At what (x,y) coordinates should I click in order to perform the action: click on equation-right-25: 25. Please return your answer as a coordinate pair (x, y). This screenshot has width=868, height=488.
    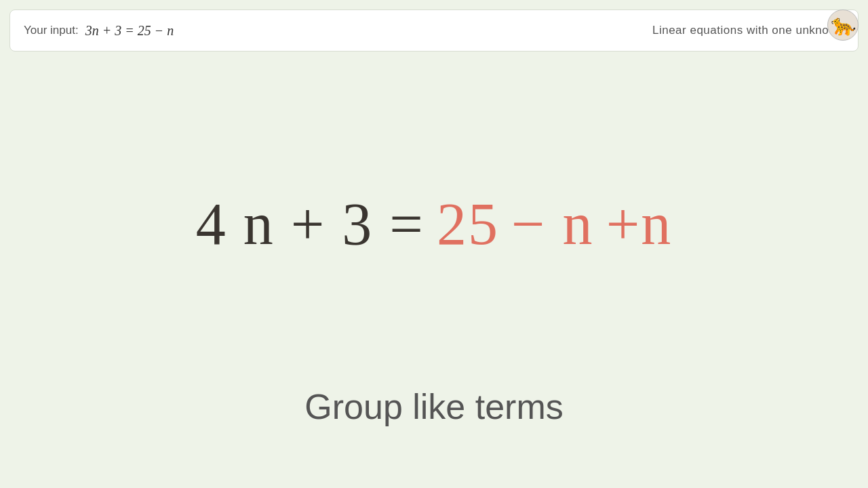
    Looking at the image, I should click on (468, 224).